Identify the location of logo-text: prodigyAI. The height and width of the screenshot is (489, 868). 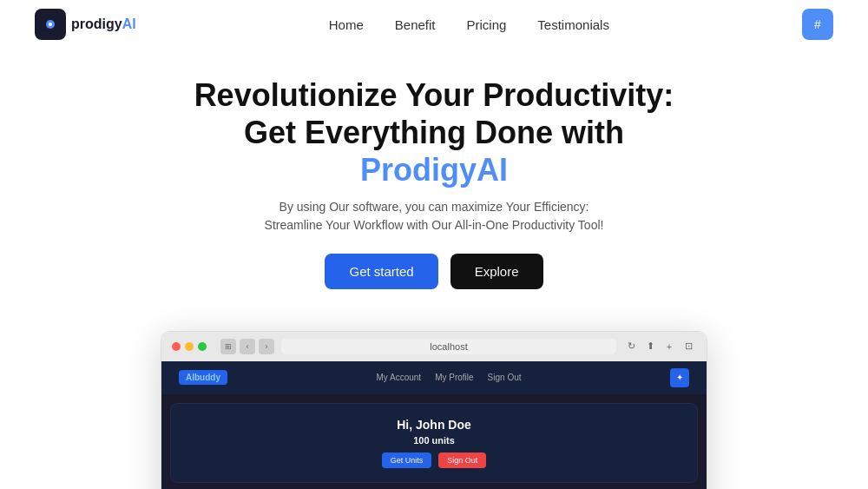
(104, 24).